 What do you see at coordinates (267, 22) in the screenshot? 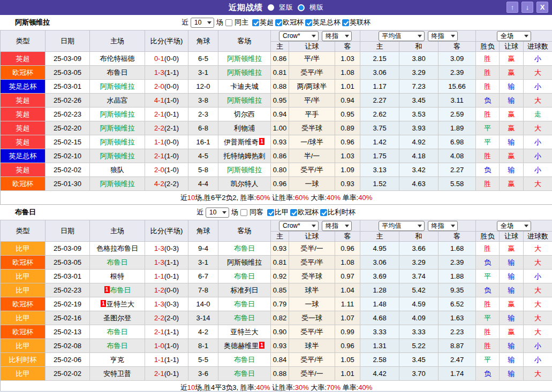
I see `league-checkbox-label: 英超` at bounding box center [267, 22].